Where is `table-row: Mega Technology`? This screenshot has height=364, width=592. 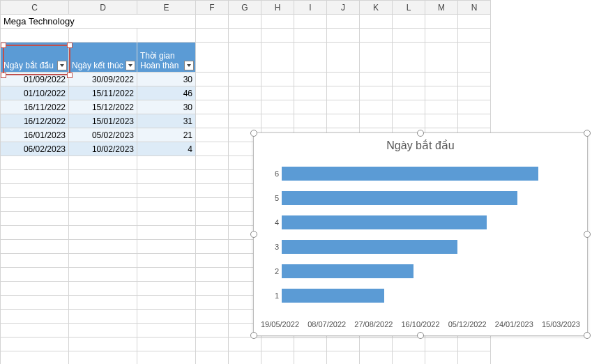 table-row: Mega Technology is located at coordinates (245, 22).